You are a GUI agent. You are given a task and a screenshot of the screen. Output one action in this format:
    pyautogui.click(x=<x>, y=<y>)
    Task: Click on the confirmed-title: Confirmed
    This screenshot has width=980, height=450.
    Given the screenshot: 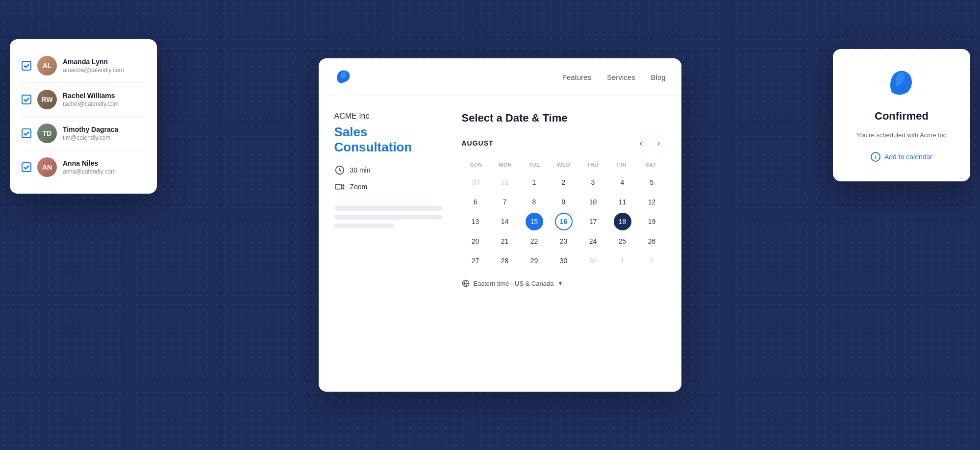 What is the action you would take?
    pyautogui.click(x=902, y=116)
    